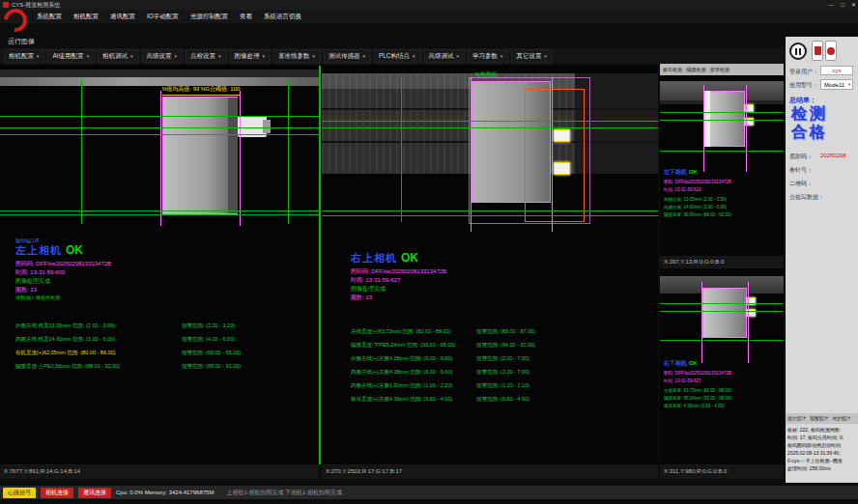 The image size is (858, 504). Describe the element at coordinates (86, 17) in the screenshot. I see `menu-camera-config: 相机配置` at that location.